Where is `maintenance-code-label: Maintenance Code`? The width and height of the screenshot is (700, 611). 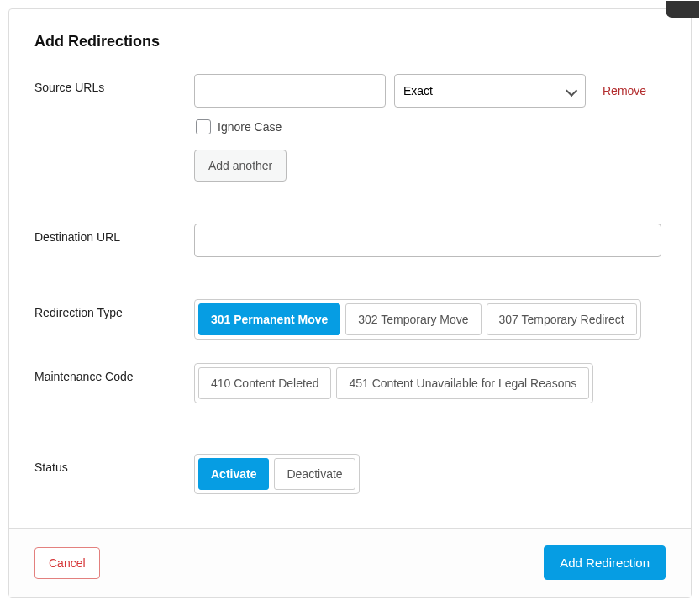 maintenance-code-label: Maintenance Code is located at coordinates (114, 373).